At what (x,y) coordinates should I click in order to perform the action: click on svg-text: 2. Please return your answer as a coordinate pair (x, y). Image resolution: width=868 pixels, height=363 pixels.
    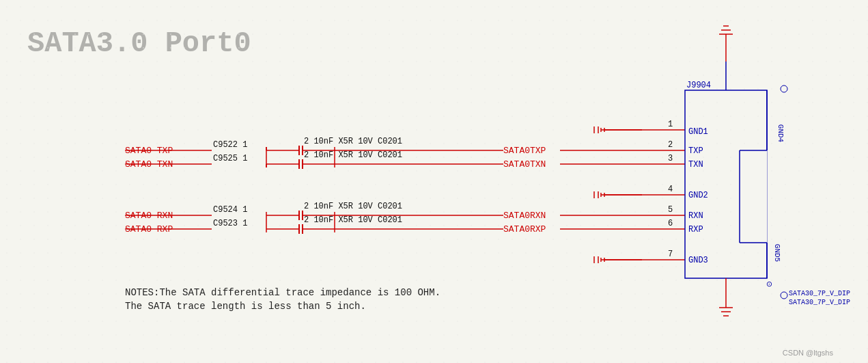
    Looking at the image, I should click on (671, 145).